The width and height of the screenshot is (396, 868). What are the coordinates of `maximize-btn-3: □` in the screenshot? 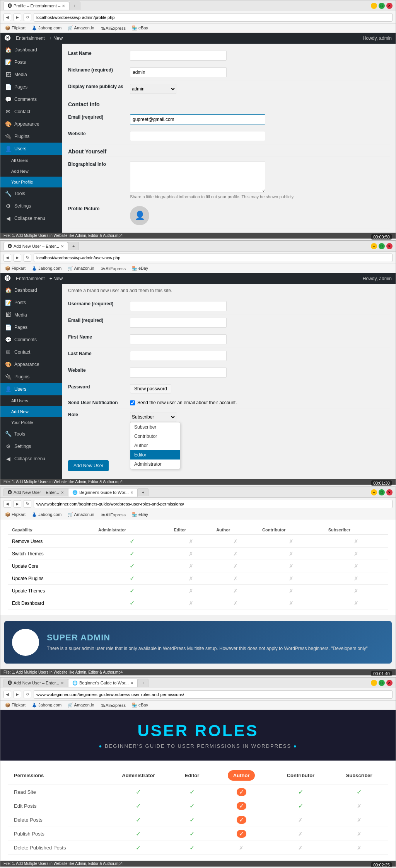 It's located at (382, 492).